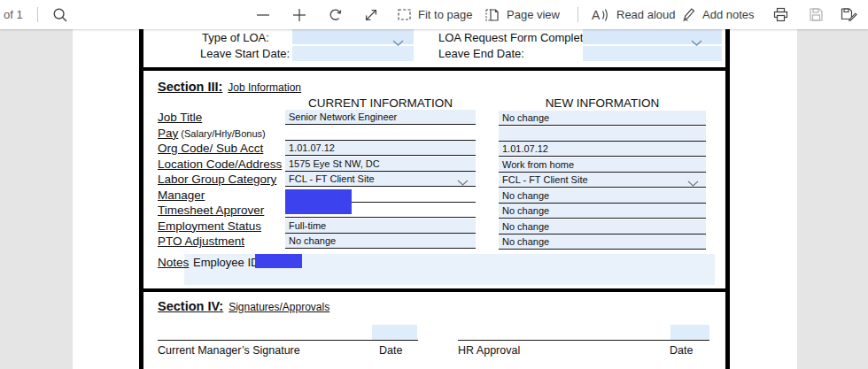 The width and height of the screenshot is (868, 369). What do you see at coordinates (299, 15) in the screenshot?
I see `zoom-in-icon` at bounding box center [299, 15].